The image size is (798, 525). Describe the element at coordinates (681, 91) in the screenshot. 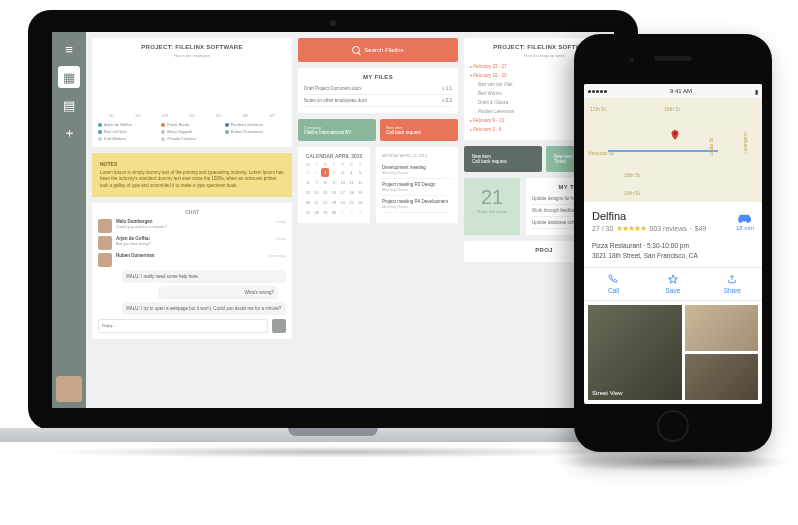

I see `status-time: 9:41 AM` at that location.